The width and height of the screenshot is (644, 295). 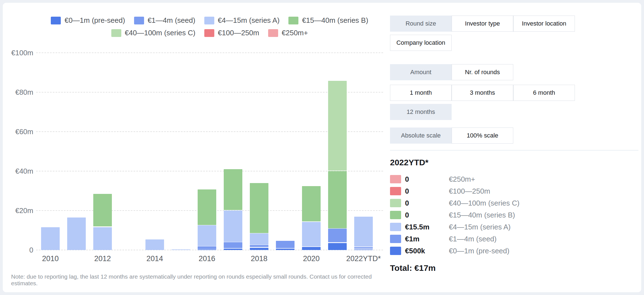 I want to click on detail-label: €4—15m (series A), so click(x=480, y=227).